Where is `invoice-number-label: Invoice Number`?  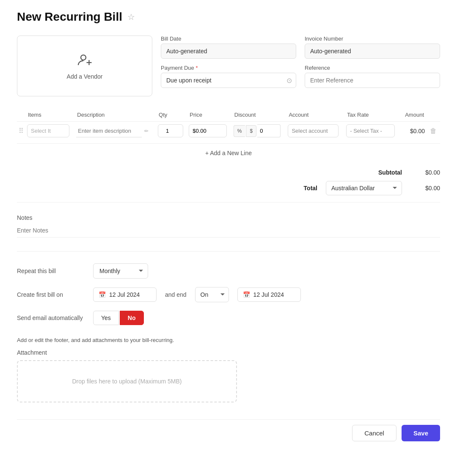 invoice-number-label: Invoice Number is located at coordinates (372, 39).